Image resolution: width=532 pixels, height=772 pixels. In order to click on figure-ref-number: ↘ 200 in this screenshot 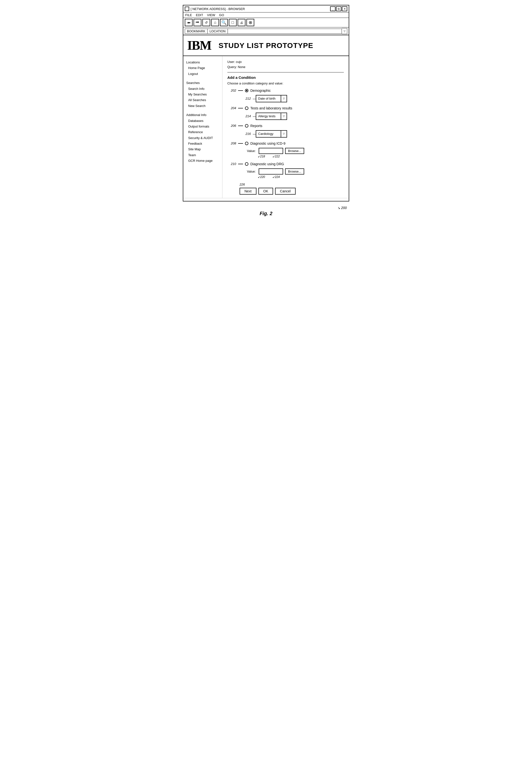, I will do `click(266, 208)`.